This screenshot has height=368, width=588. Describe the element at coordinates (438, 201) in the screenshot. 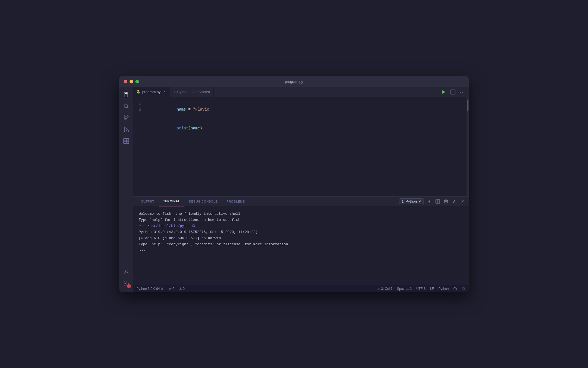

I see `split-terminal-button` at that location.